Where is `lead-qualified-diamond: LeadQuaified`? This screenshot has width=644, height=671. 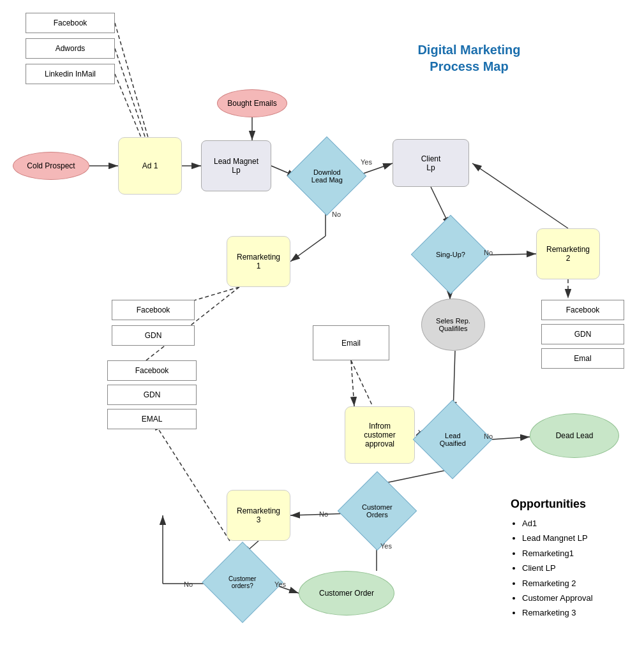
lead-qualified-diamond: LeadQuaified is located at coordinates (453, 439).